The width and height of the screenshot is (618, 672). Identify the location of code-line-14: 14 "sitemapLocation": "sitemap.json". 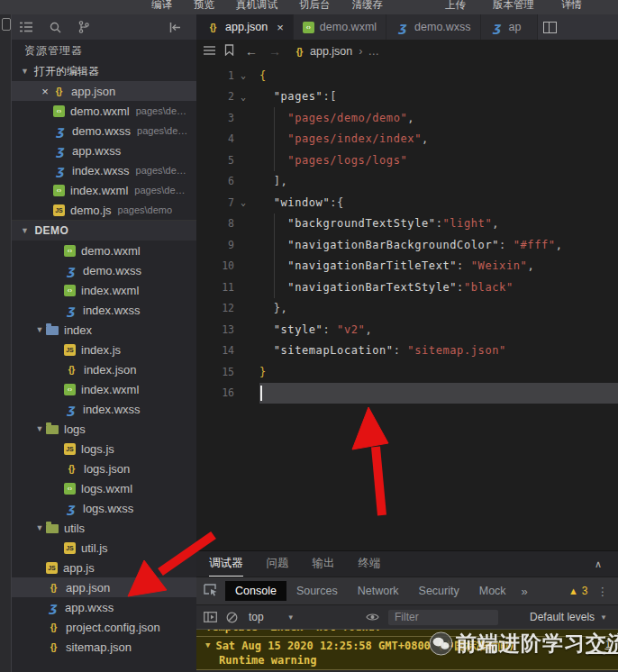
(407, 351).